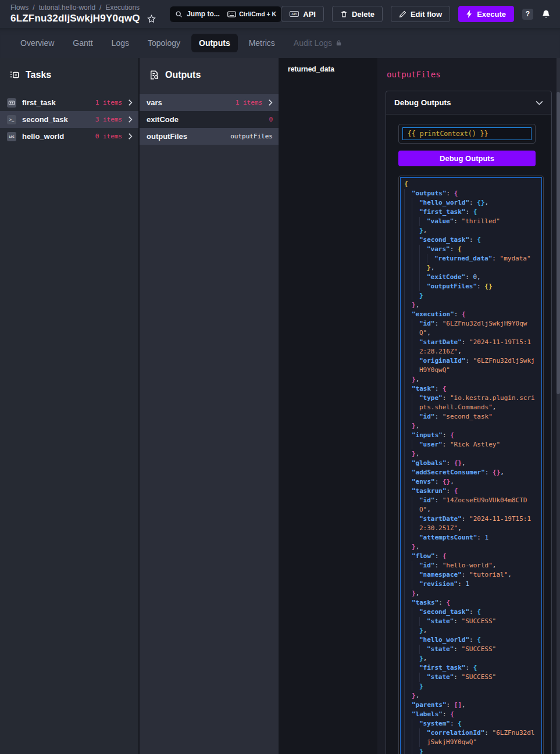 The height and width of the screenshot is (754, 560). Describe the element at coordinates (90, 14) in the screenshot. I see `header-left: Flows / tutorial.hello-world / Execution…` at that location.